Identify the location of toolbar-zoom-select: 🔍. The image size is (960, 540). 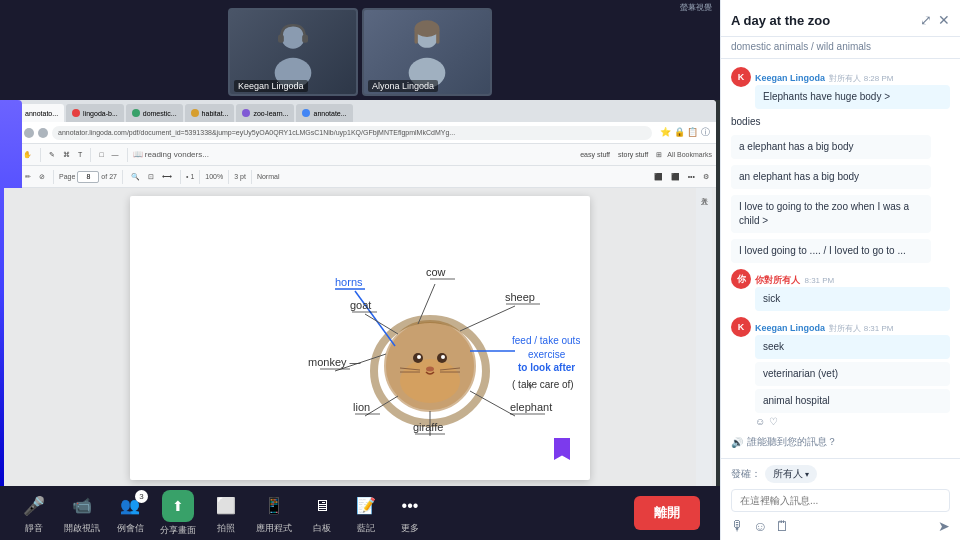
(136, 177).